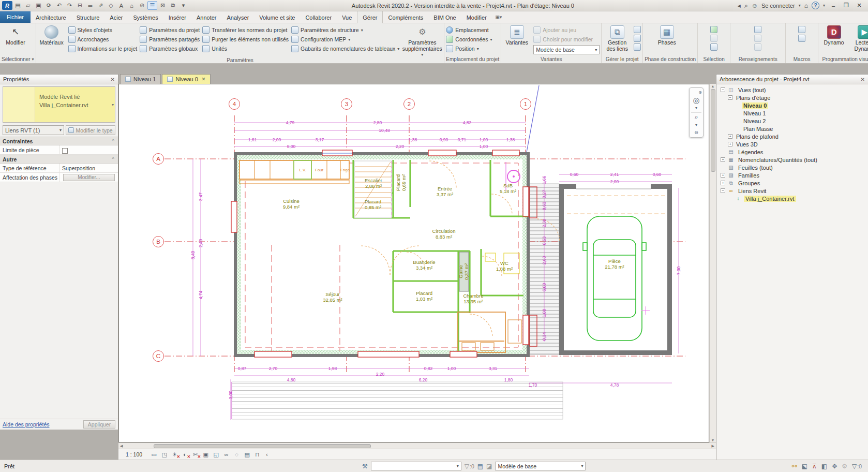 This screenshot has width=868, height=472. What do you see at coordinates (80, 5) in the screenshot?
I see `print-icon: ⊟` at bounding box center [80, 5].